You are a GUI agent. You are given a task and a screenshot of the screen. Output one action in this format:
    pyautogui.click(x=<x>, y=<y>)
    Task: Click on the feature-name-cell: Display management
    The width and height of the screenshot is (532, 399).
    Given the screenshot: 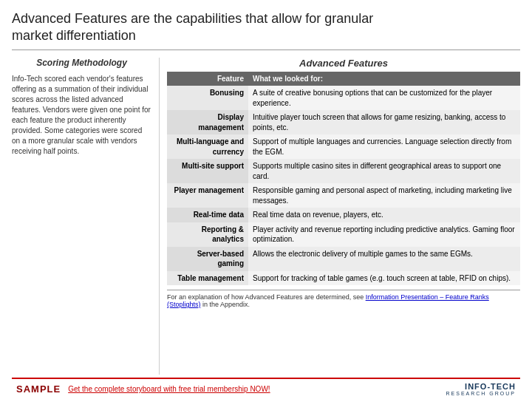 What is the action you would take?
    pyautogui.click(x=208, y=123)
    